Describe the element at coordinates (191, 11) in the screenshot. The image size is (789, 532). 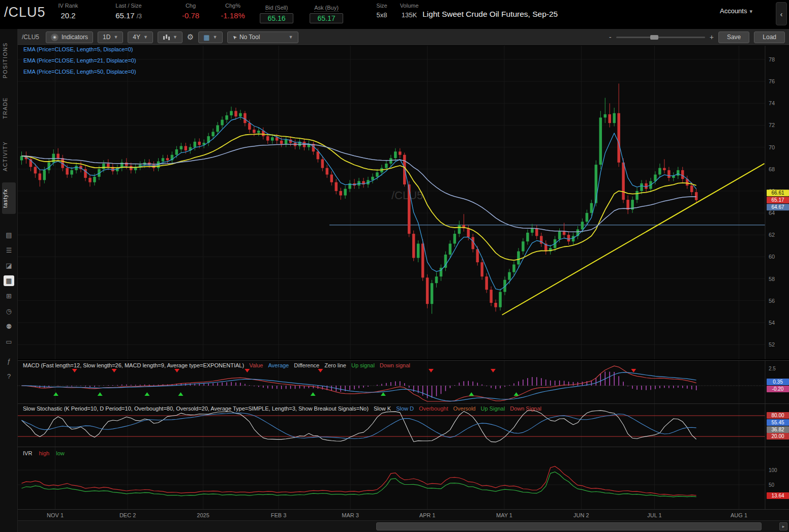
I see `header-field-chg: Chg -0.78` at that location.